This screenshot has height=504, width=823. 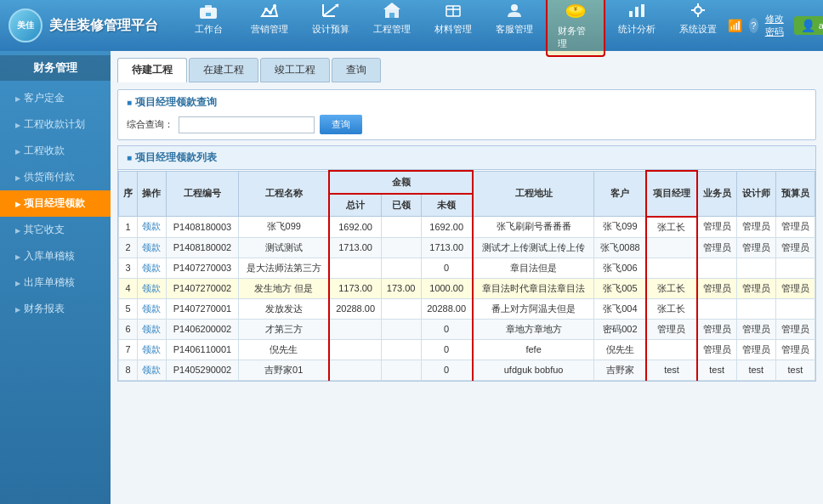 I want to click on cell-customer: 吉野家, so click(x=621, y=370).